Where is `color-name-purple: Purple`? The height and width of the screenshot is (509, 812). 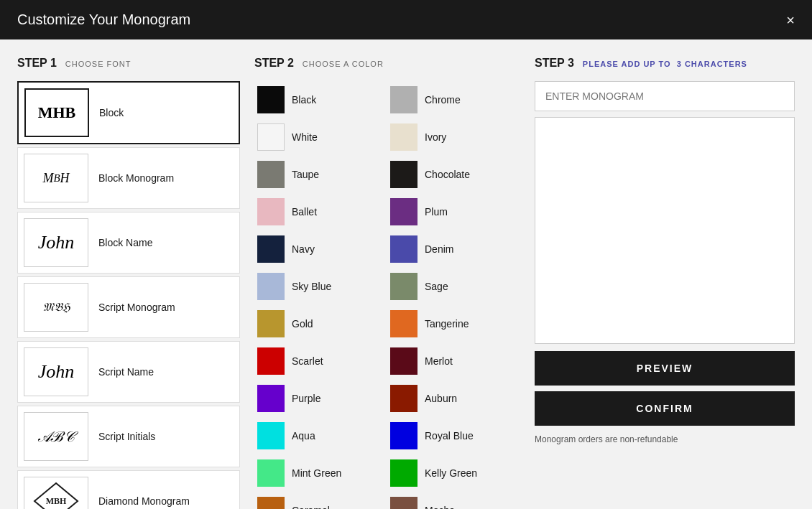 color-name-purple: Purple is located at coordinates (306, 398).